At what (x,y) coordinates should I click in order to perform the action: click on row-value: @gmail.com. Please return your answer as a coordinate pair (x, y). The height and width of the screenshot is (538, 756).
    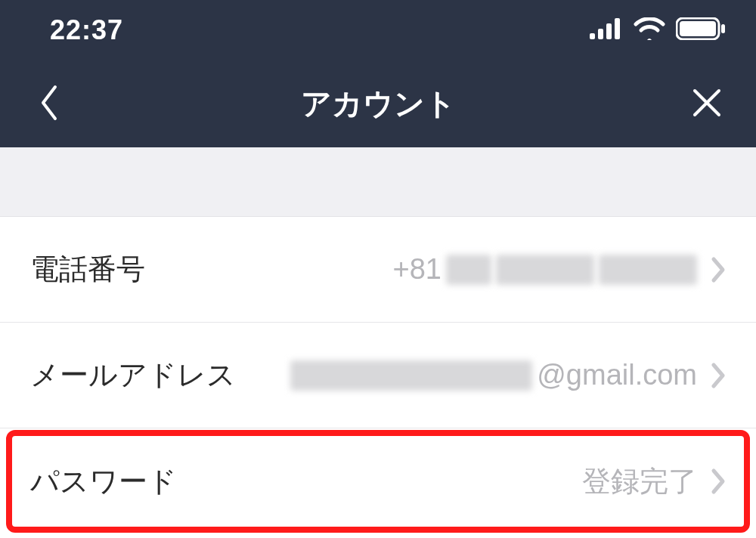
    Looking at the image, I should click on (494, 375).